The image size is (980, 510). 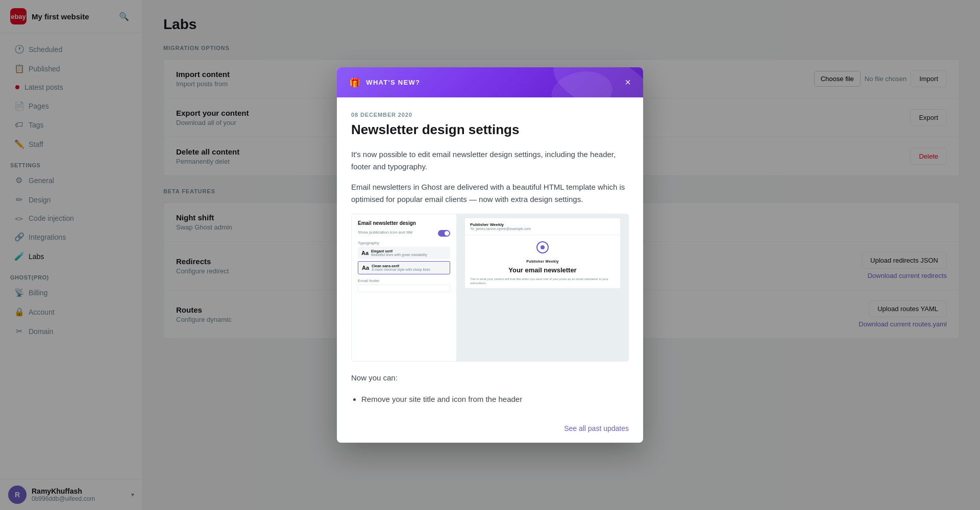 I want to click on email-preview-image: Email newsletter design Show publication…, so click(x=490, y=288).